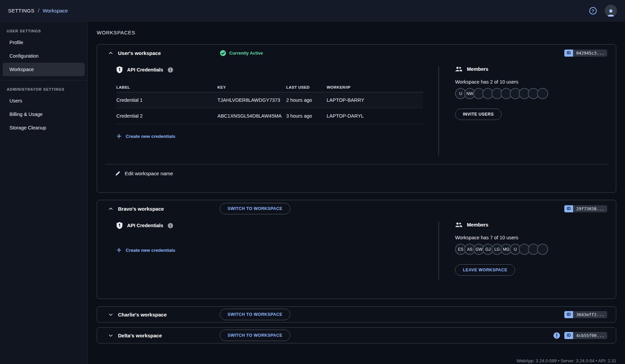 This screenshot has width=625, height=364. Describe the element at coordinates (169, 209) in the screenshot. I see `workspace-title: Bravo's workspace` at that location.